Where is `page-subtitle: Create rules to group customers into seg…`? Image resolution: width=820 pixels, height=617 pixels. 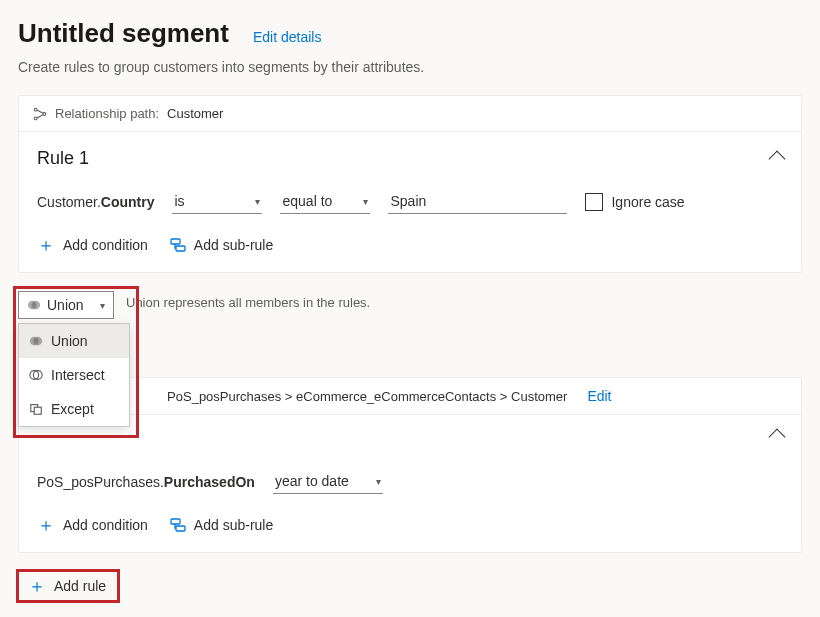 page-subtitle: Create rules to group customers into seg… is located at coordinates (410, 67).